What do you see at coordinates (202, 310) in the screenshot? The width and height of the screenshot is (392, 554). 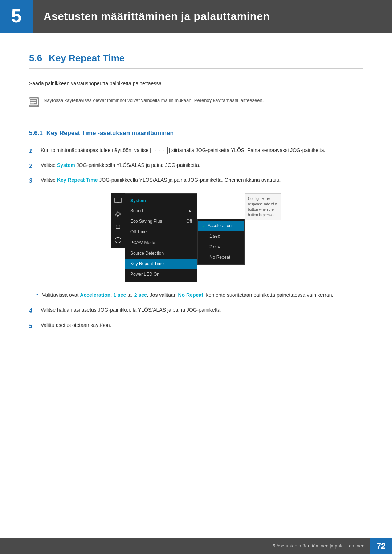 I see `step-text-4: Valitse haluamasi asetus JOG-painikkeell…` at bounding box center [202, 310].